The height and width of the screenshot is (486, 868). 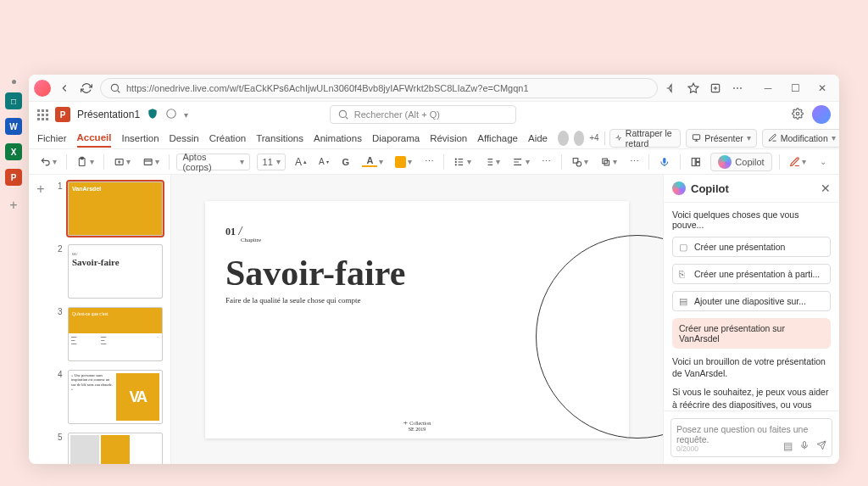 I want to click on font-family-selector: Aptos (corps)▾, so click(x=213, y=162).